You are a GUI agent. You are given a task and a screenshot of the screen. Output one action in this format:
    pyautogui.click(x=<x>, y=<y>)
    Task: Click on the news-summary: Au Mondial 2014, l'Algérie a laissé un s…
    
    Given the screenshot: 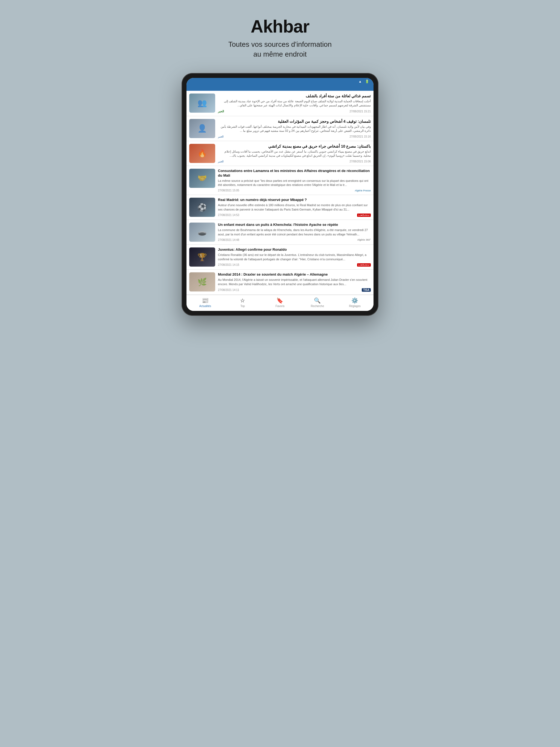 What is the action you would take?
    pyautogui.click(x=295, y=282)
    